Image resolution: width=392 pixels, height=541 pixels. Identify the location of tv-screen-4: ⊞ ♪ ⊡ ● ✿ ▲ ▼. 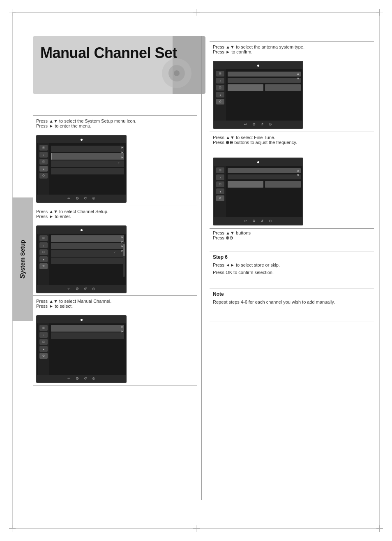
(258, 96).